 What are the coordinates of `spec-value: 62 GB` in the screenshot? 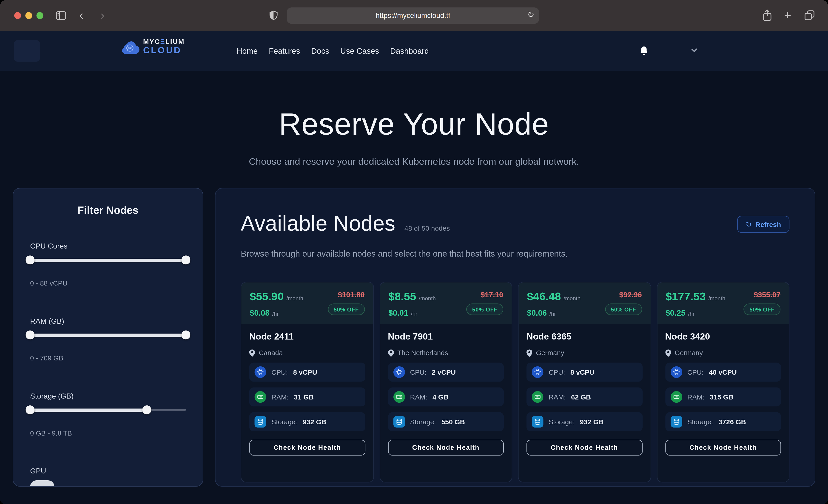 It's located at (581, 397).